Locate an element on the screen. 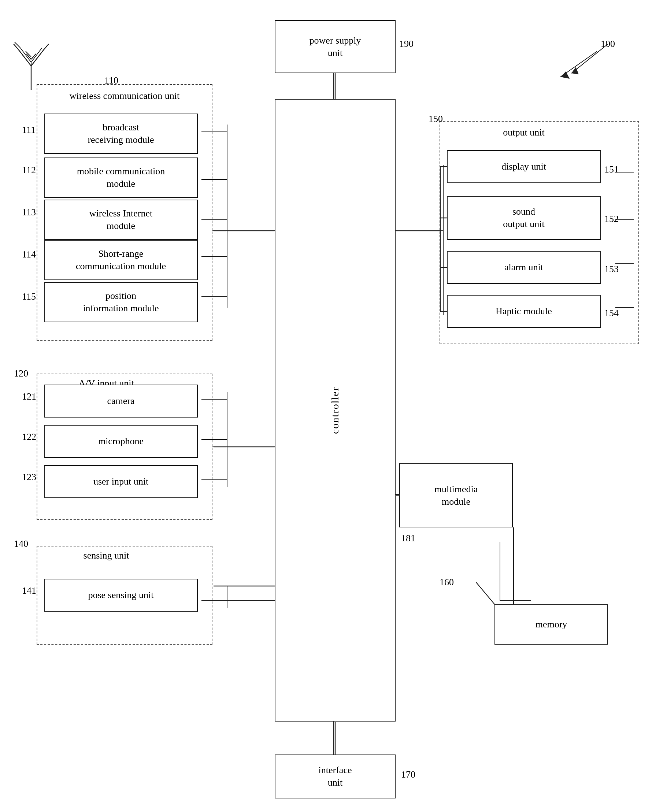 This screenshot has width=667, height=812. power-supply-unit-label: power supply unit is located at coordinates (335, 47).